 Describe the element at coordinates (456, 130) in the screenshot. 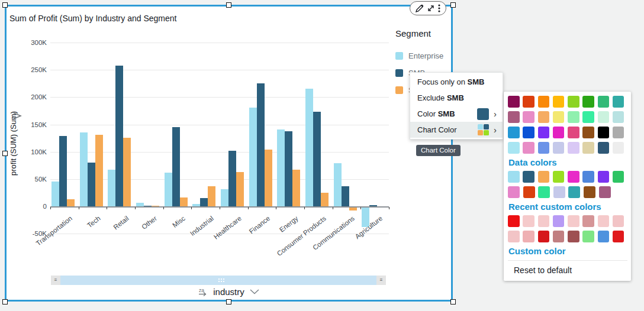

I see `menu-item-chart-color: Chart Color›` at that location.